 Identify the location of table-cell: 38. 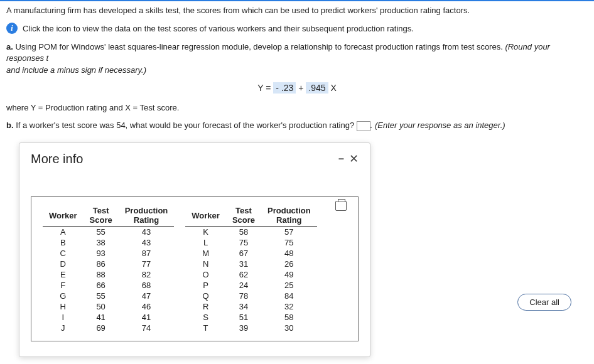
(101, 242).